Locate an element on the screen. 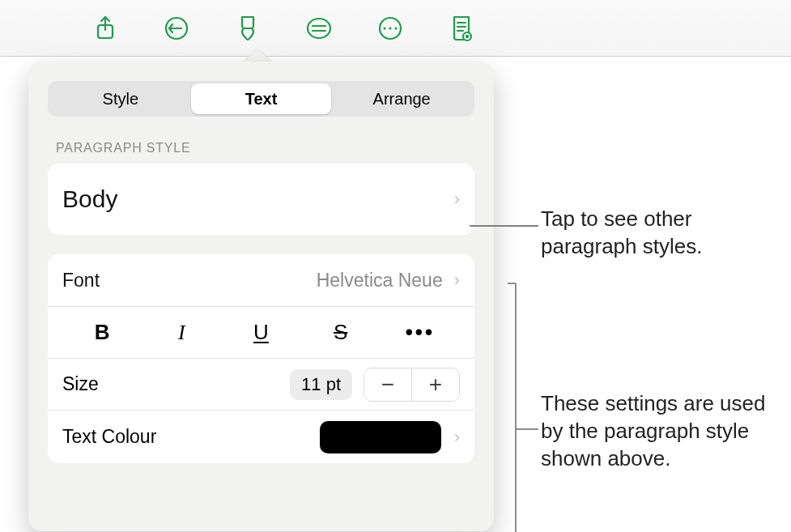 This screenshot has height=532, width=791. annotation-settings: These settings are used by the paragraph… is located at coordinates (662, 431).